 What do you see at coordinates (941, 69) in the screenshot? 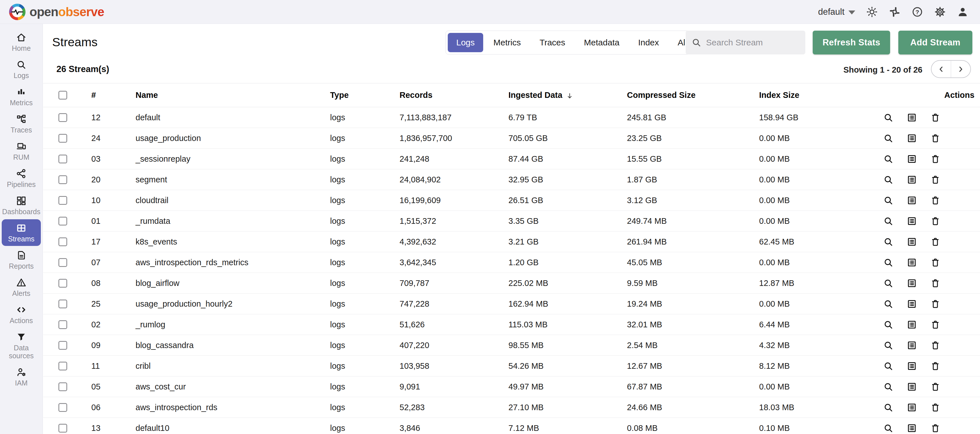
I see `previous-page-button` at bounding box center [941, 69].